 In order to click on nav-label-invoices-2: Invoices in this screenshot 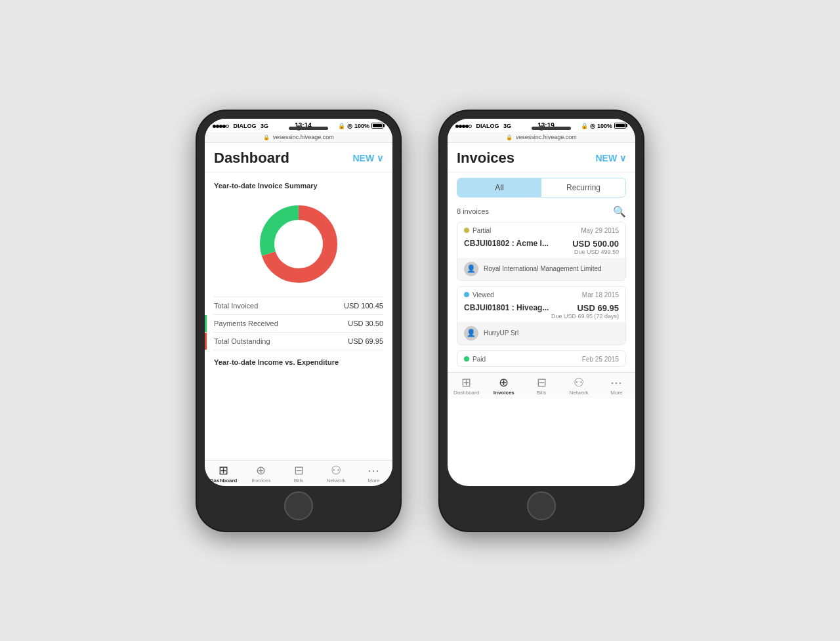, I will do `click(504, 392)`.